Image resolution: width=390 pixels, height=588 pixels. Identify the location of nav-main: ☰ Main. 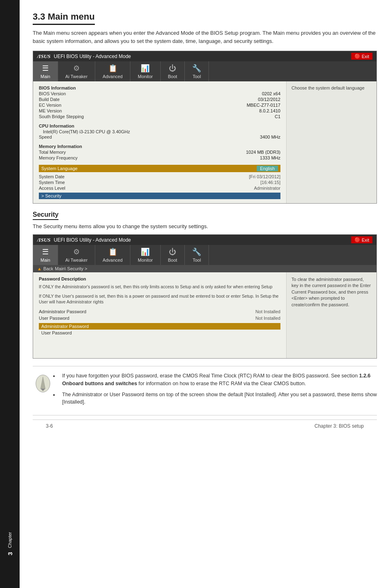
(46, 71).